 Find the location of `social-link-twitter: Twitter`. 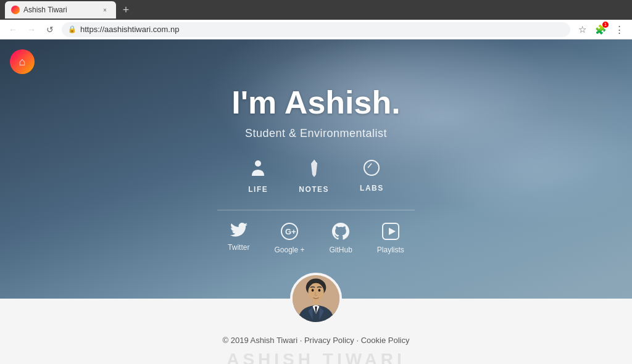

social-link-twitter: Twitter is located at coordinates (238, 238).